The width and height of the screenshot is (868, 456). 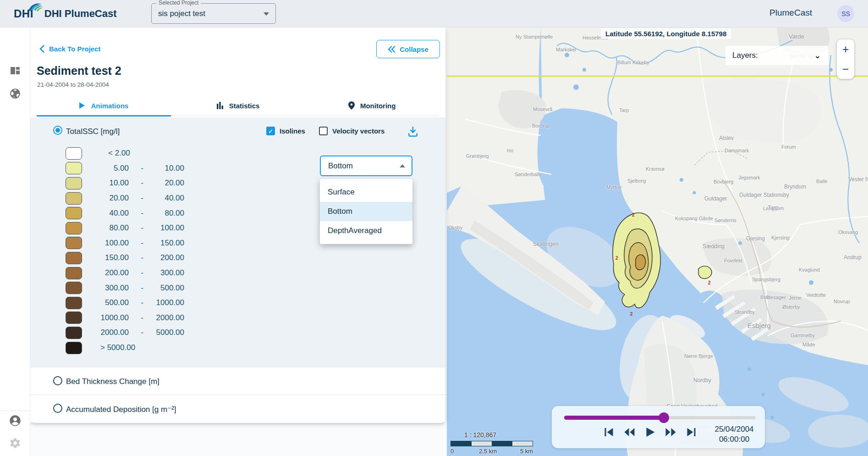 I want to click on legend-range-label: 40.00, so click(x=170, y=198).